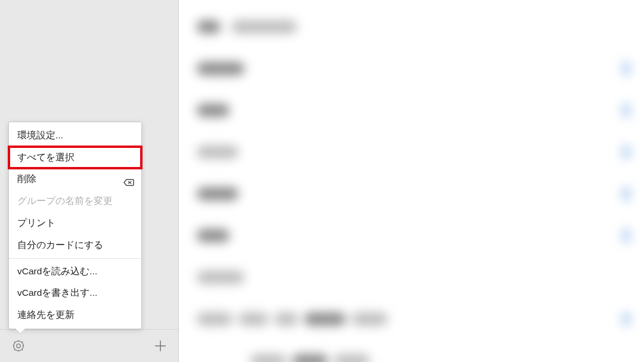 The height and width of the screenshot is (362, 644). What do you see at coordinates (75, 225) in the screenshot?
I see `settings-context-menu: 環境設定... すべてを選択 削除 グループの名前を変更 プリント 自分のカード…` at bounding box center [75, 225].